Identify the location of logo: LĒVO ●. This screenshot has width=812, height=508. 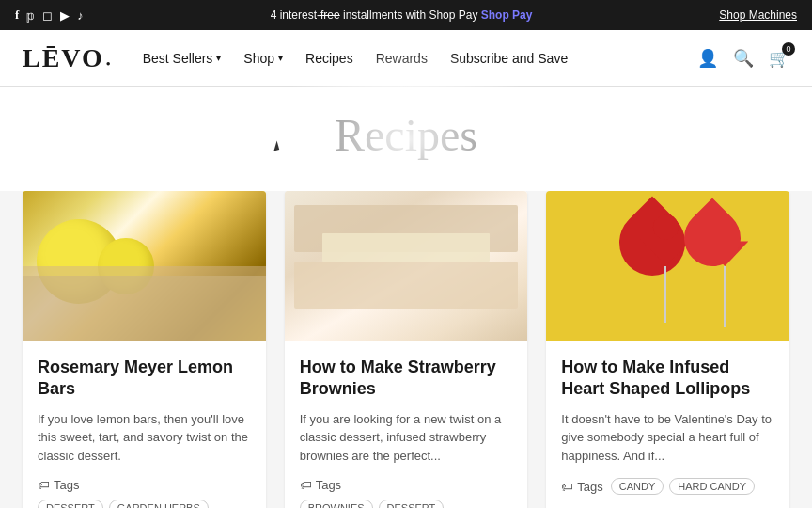
(68, 58).